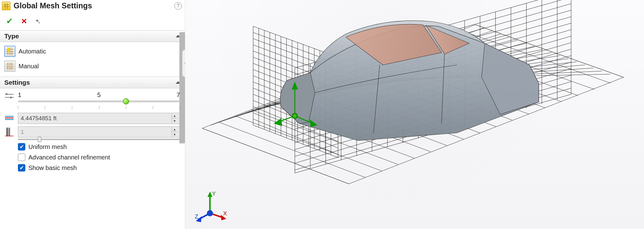 The width and height of the screenshot is (644, 229). Describe the element at coordinates (9, 96) in the screenshot. I see `resolution-icon` at that location.